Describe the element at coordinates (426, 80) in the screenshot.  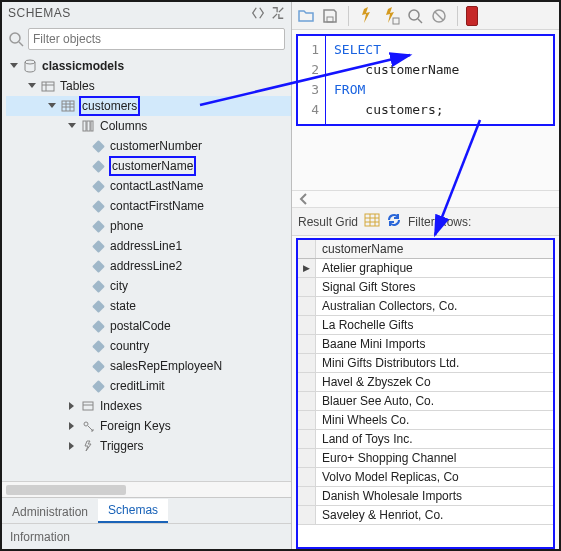
I see `sql-editor-wrap: 1 2 3 4 SELECT customerName FROM custome…` at that location.